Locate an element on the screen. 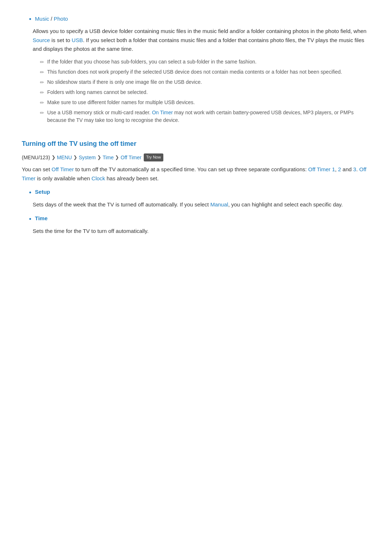 The image size is (392, 554). note-item-4: ✏ Folders with long names cannot be sele… is located at coordinates (205, 93).